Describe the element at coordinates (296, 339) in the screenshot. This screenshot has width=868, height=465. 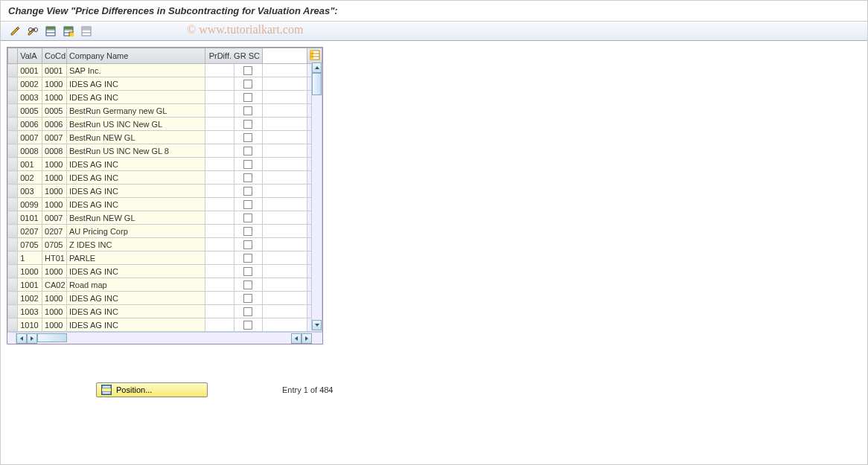
I see `scroll-left-end-button` at that location.